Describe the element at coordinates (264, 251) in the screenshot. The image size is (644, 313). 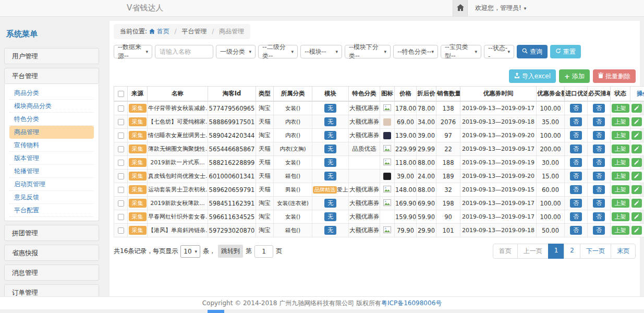
I see `jump-page-input` at that location.